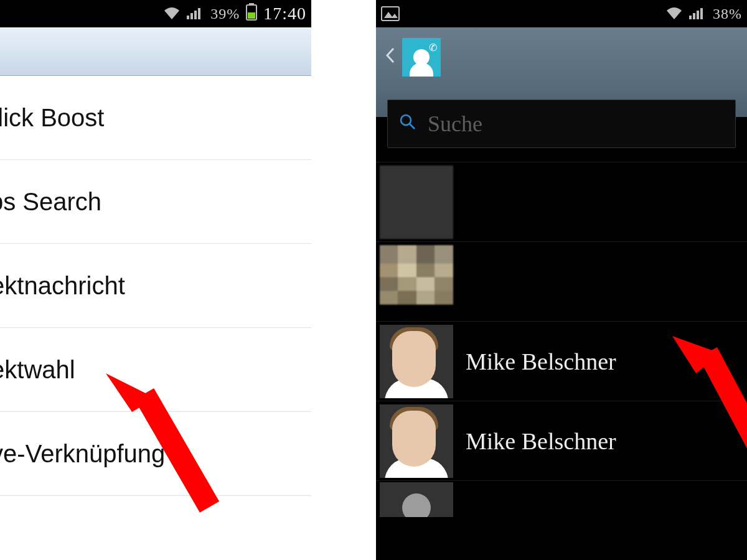 This screenshot has height=560, width=747. I want to click on app-bar: ✆, so click(561, 57).